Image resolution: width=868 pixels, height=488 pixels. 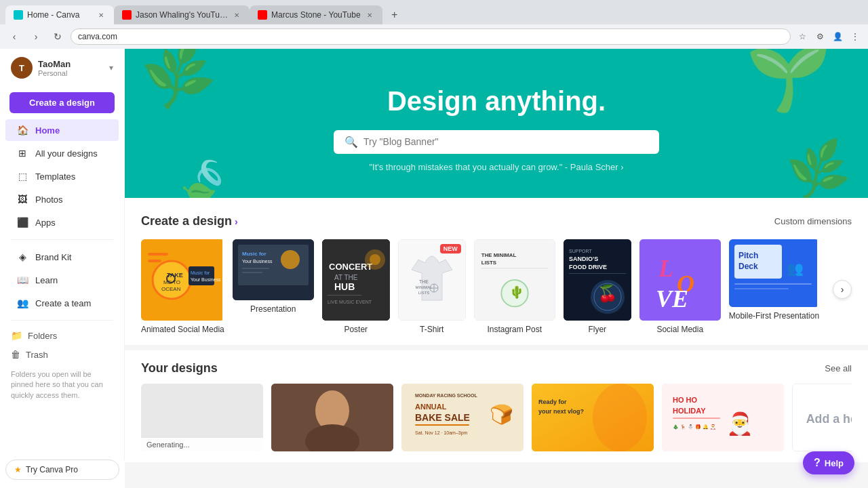 I want to click on sidebar: T TaoMan Personal ▾ Create a design 🏠 Ho…, so click(x=62, y=255).